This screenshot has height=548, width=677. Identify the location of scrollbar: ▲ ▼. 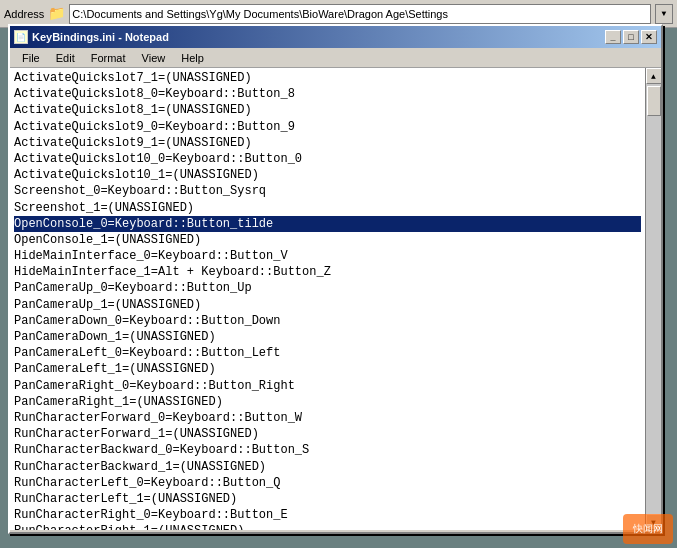
(653, 299).